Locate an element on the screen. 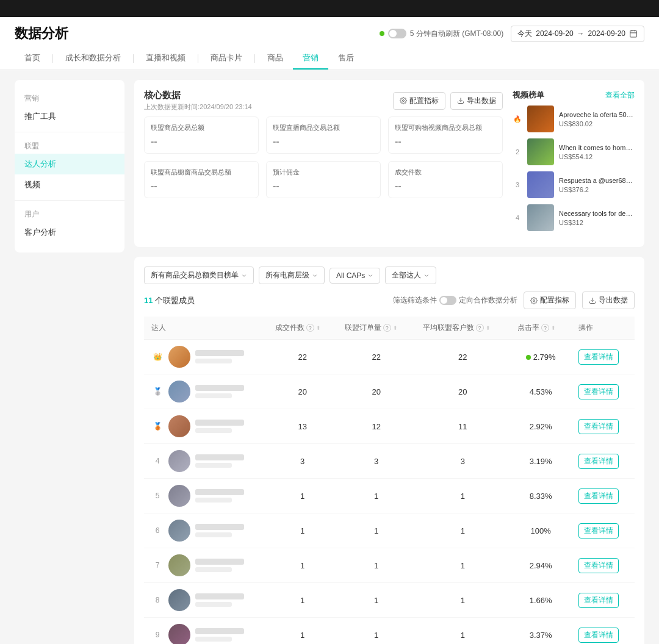  sidebar-item-creator-analysis: 达人分析 is located at coordinates (70, 164).